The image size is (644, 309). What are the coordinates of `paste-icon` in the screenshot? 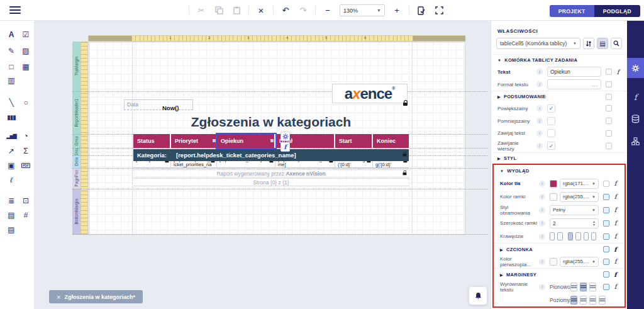 It's located at (236, 11).